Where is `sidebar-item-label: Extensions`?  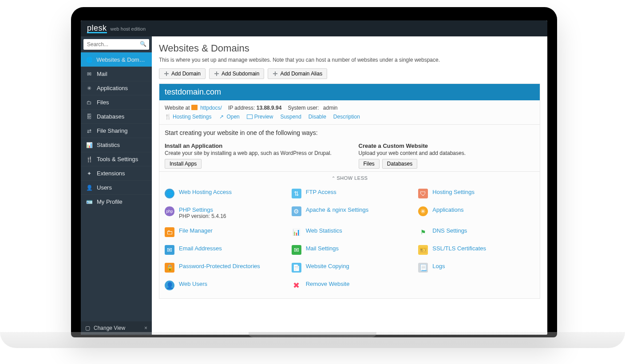 sidebar-item-label: Extensions is located at coordinates (111, 173).